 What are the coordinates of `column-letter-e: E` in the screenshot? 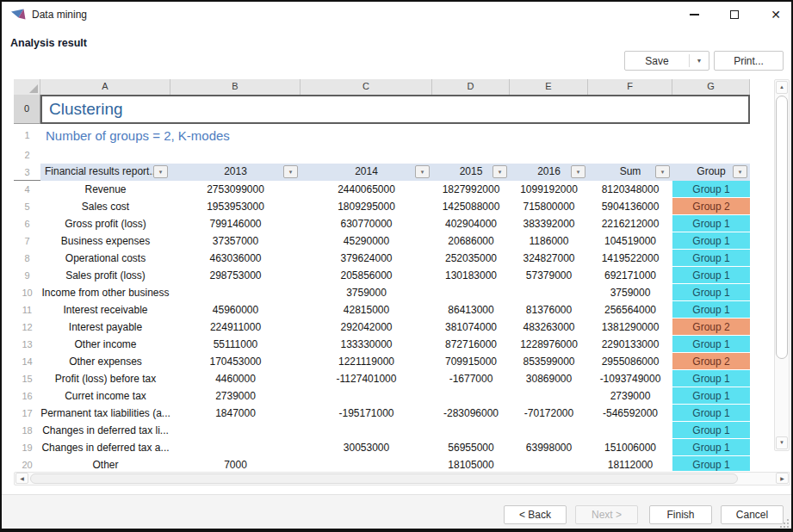 It's located at (549, 87).